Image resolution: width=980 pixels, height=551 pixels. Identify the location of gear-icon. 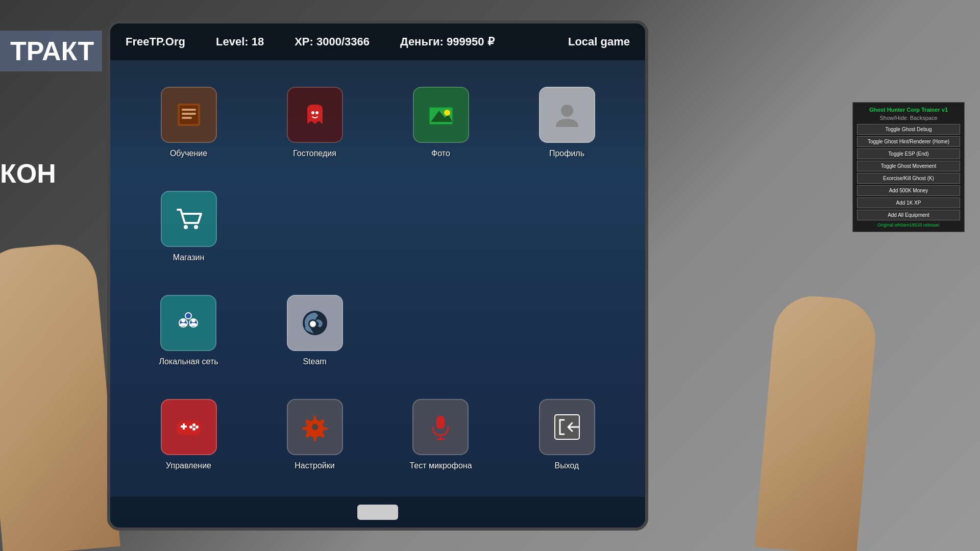
(315, 427).